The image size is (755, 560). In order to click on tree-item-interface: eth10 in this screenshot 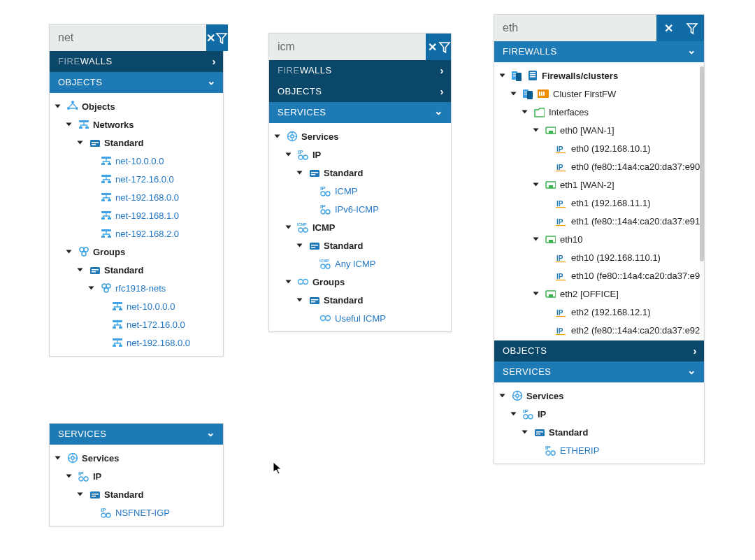, I will do `click(597, 239)`.